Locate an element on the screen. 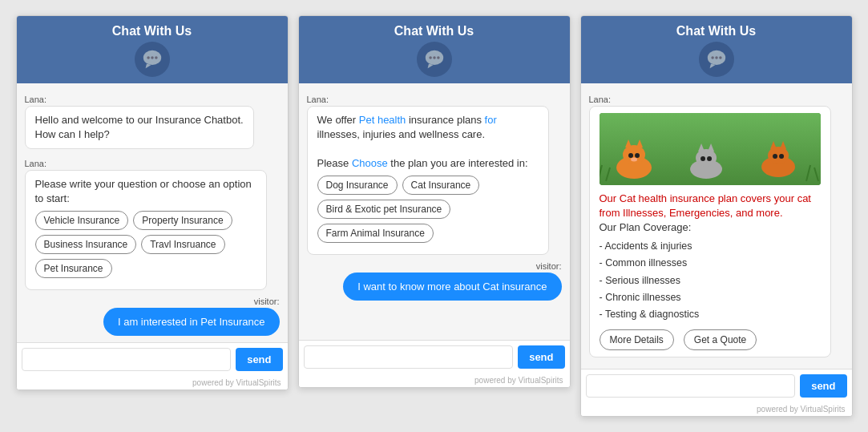 This screenshot has height=432, width=868. agent-label-1b: Lana: is located at coordinates (152, 164).